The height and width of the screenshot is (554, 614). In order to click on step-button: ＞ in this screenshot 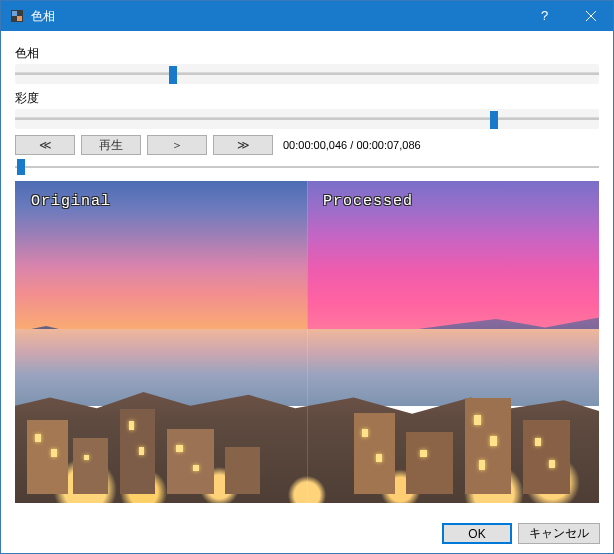, I will do `click(177, 145)`.